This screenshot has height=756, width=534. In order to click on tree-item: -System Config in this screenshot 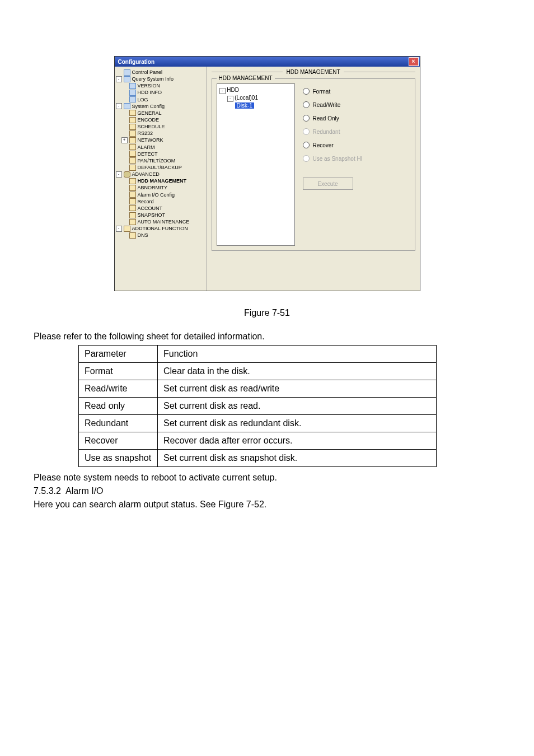, I will do `click(161, 106)`.